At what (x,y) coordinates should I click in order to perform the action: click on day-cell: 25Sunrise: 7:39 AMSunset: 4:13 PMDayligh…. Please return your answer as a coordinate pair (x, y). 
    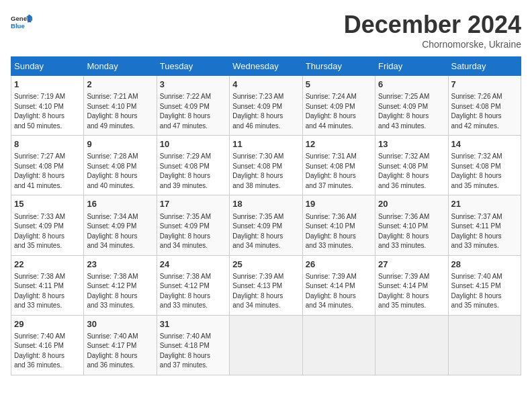
    Looking at the image, I should click on (266, 285).